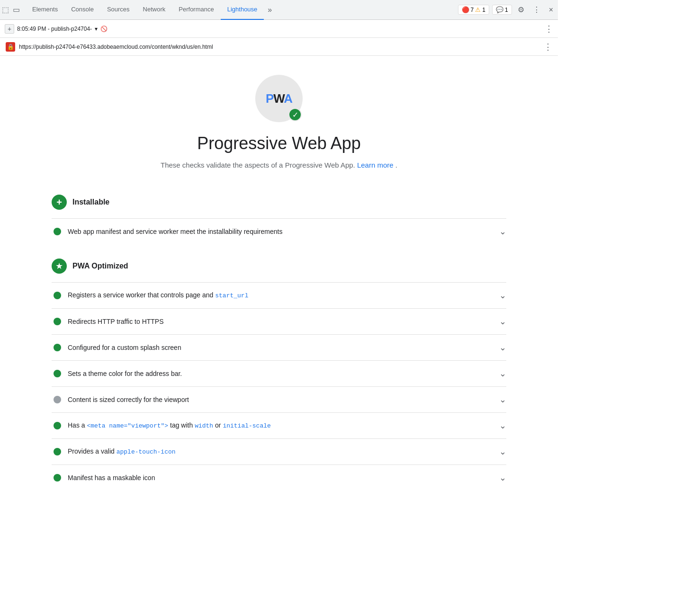 The width and height of the screenshot is (700, 607). Describe the element at coordinates (521, 9) in the screenshot. I see `settings-icon: ⚙` at that location.